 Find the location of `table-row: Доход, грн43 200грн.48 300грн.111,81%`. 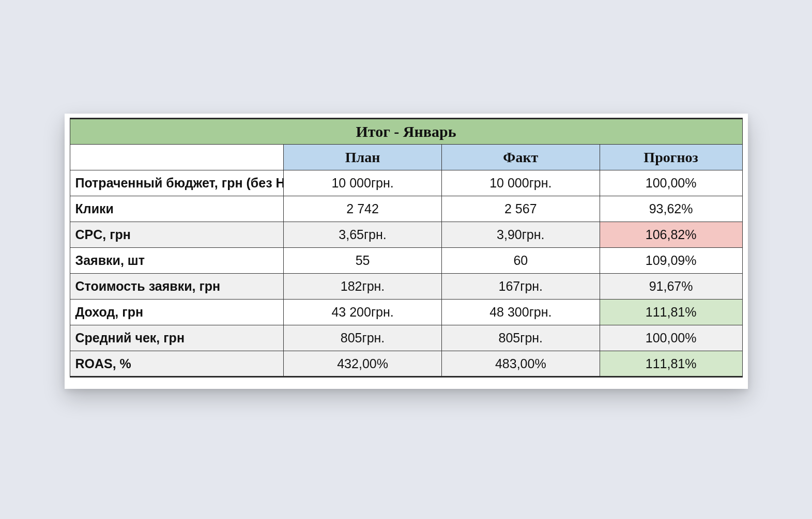

table-row: Доход, грн43 200грн.48 300грн.111,81% is located at coordinates (406, 312).